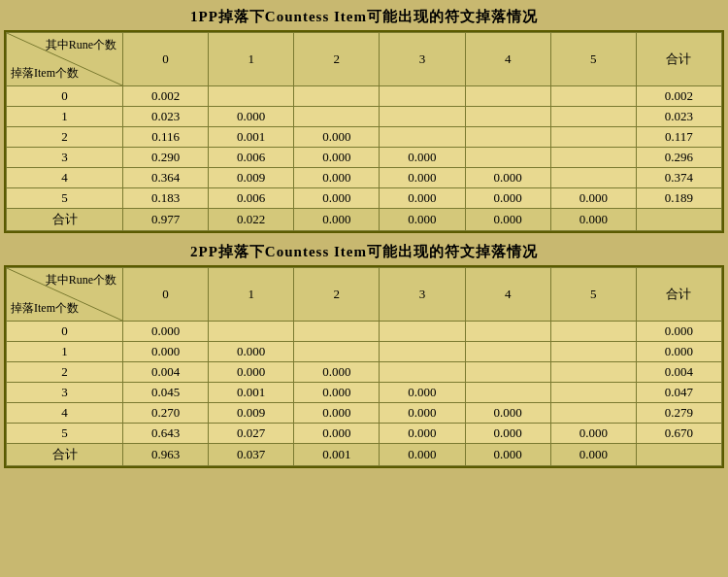 Image resolution: width=728 pixels, height=577 pixels. Describe the element at coordinates (365, 373) in the screenshot. I see `table-row: 20.0040.0000.0000.004` at that location.